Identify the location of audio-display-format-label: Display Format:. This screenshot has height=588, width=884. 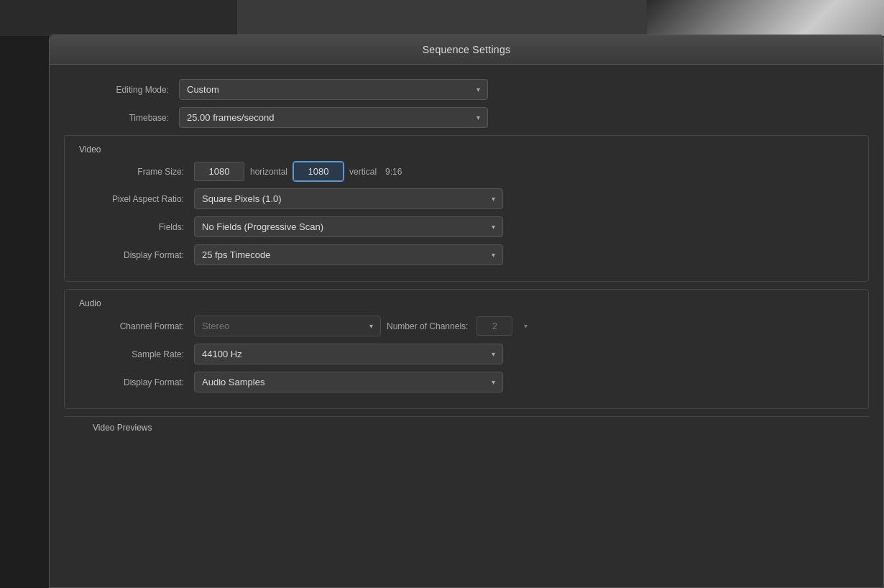
(137, 382).